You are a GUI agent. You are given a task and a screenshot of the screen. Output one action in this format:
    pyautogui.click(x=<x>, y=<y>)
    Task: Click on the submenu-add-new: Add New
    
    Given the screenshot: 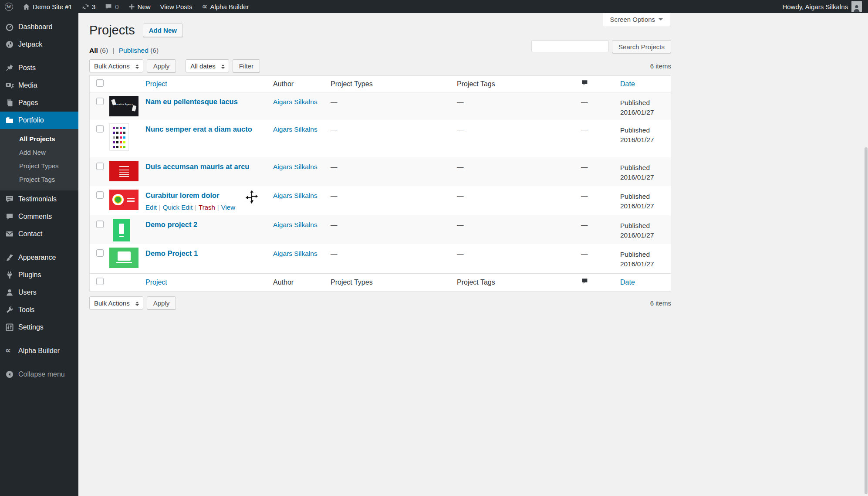 What is the action you would take?
    pyautogui.click(x=39, y=153)
    